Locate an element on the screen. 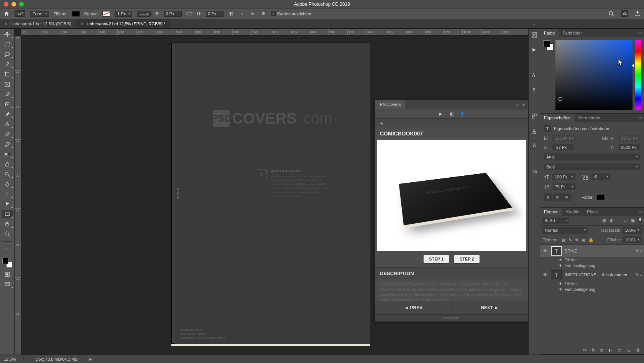 This screenshot has height=363, width=644. color-picker-ring-icon is located at coordinates (560, 99).